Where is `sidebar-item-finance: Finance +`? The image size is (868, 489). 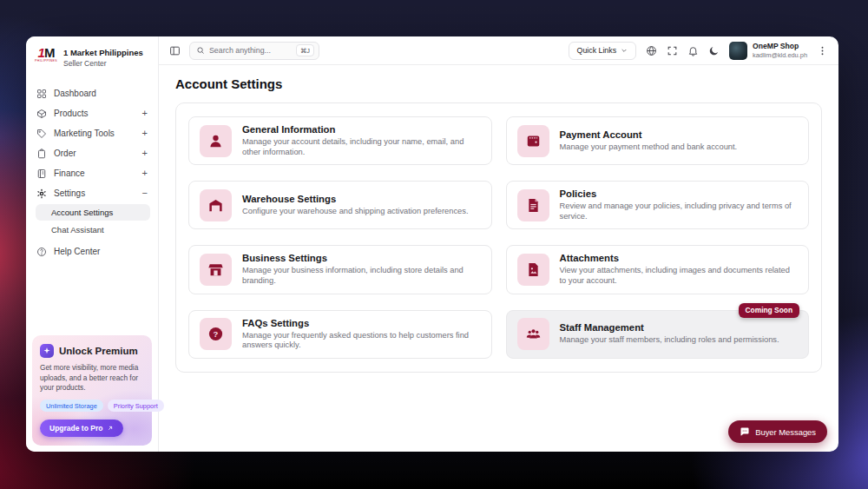
sidebar-item-finance: Finance + is located at coordinates (92, 174).